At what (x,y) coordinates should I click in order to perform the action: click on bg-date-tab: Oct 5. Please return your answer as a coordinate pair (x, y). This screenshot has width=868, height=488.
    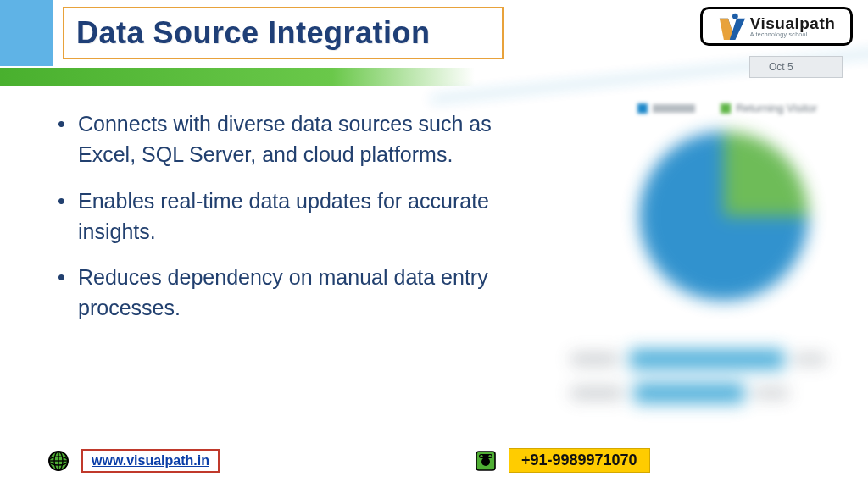
    Looking at the image, I should click on (796, 67).